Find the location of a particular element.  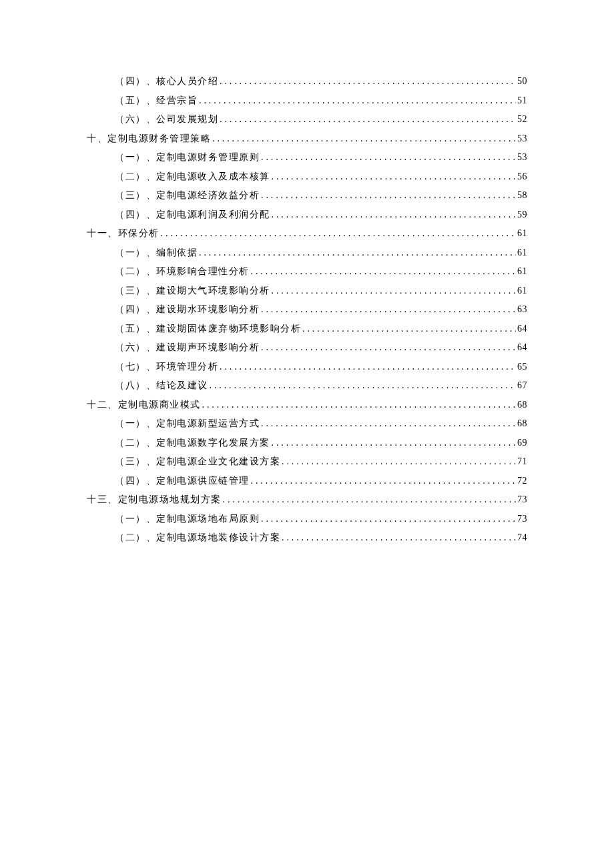

toc-entry-page: 58 is located at coordinates (522, 195).